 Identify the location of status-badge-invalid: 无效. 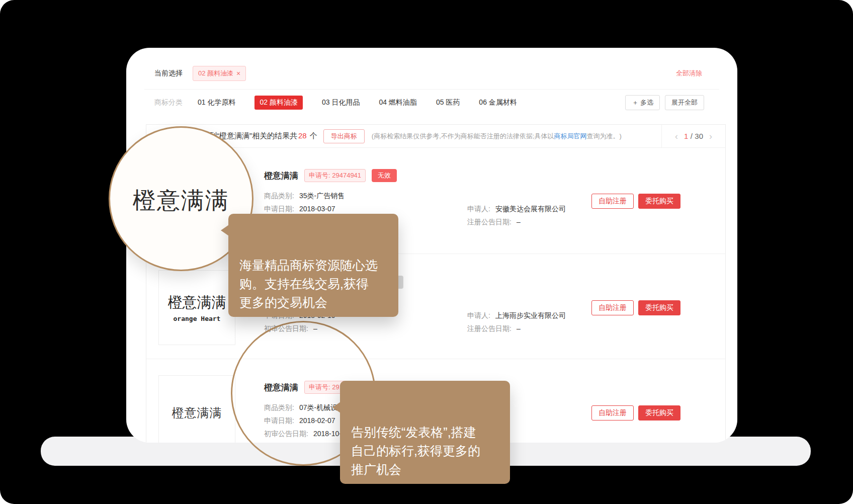
(384, 176).